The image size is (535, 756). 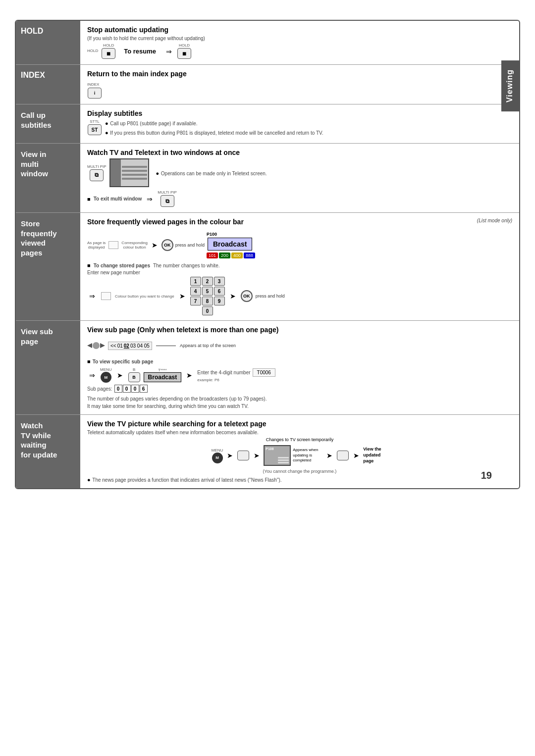 What do you see at coordinates (300, 375) in the screenshot?
I see `specific-flow-row: ⇒ MENU M ➤ B B T**** B` at bounding box center [300, 375].